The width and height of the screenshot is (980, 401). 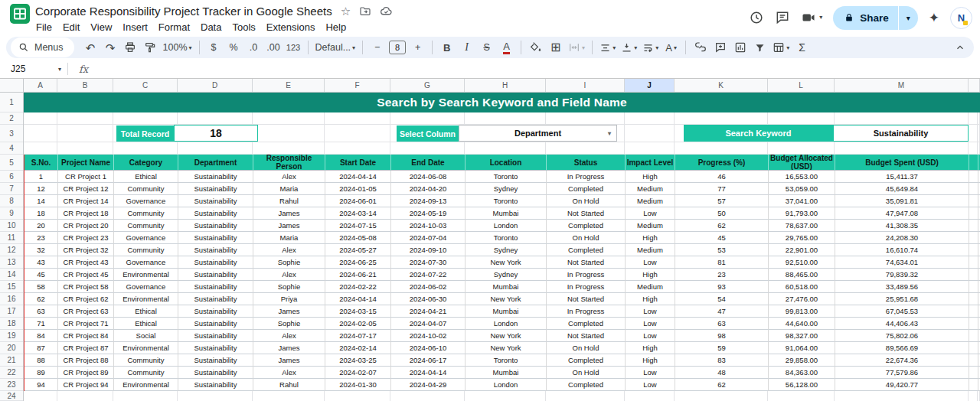 What do you see at coordinates (358, 189) in the screenshot?
I see `table-cell: 2024-01-05` at bounding box center [358, 189].